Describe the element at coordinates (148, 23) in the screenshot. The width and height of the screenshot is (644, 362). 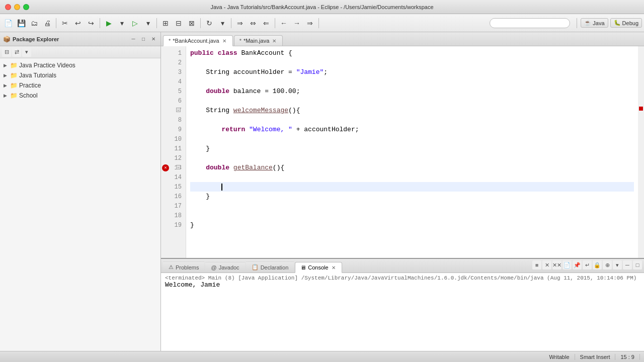
I see `debug-dropdown: ▾` at that location.